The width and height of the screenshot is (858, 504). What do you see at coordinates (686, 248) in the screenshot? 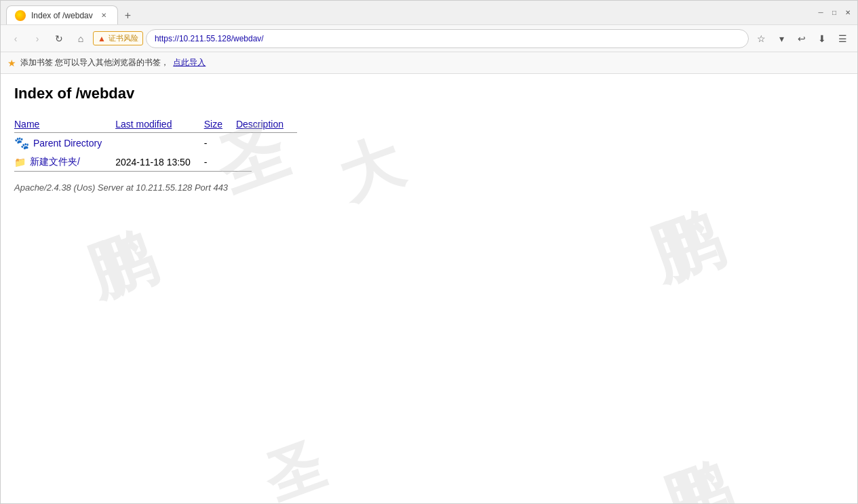
I see `watermark-4: 鹏` at bounding box center [686, 248].